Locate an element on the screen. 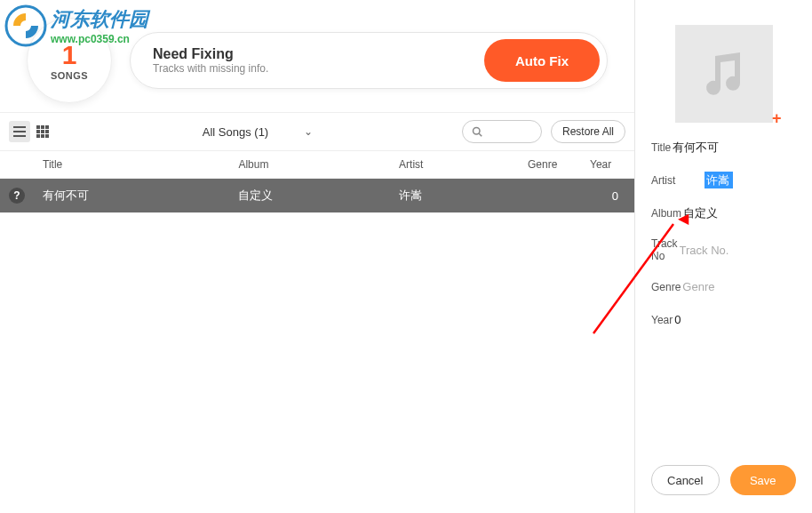 The height and width of the screenshot is (513, 812). cell-album: 自定义 is located at coordinates (309, 196).